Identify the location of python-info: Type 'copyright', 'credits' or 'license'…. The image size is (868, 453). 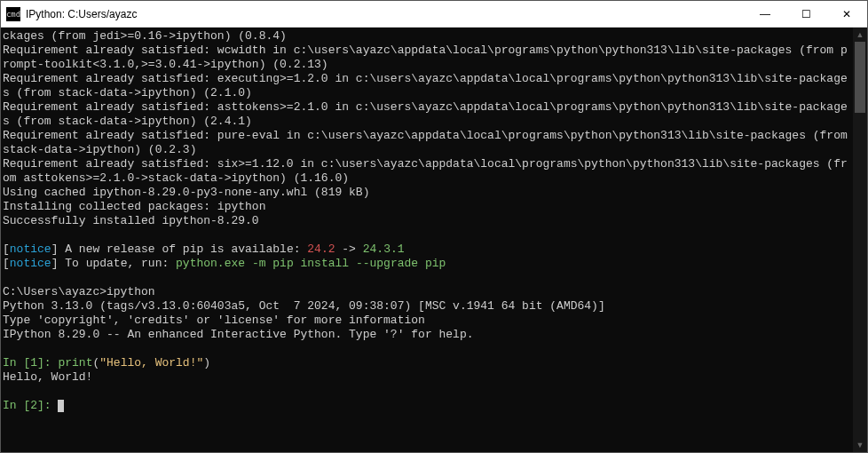
(214, 320).